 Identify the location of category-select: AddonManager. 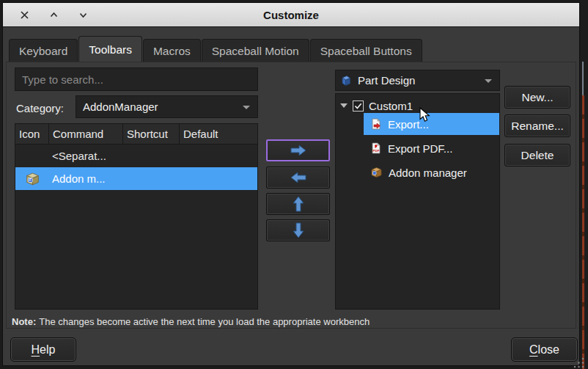
(167, 107).